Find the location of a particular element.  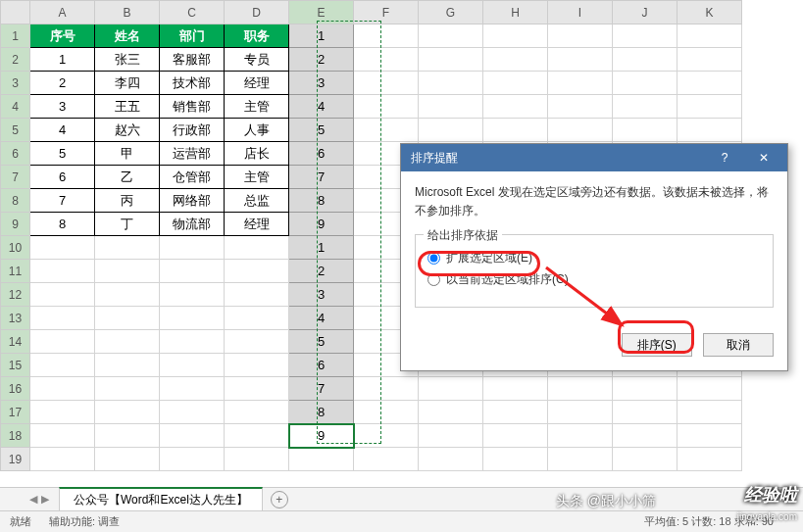

col-E: E is located at coordinates (322, 13).